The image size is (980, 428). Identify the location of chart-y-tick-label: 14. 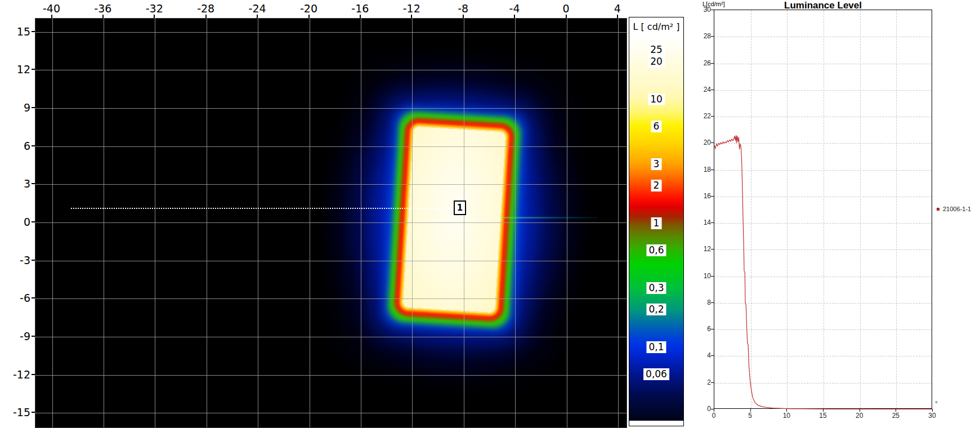
(700, 222).